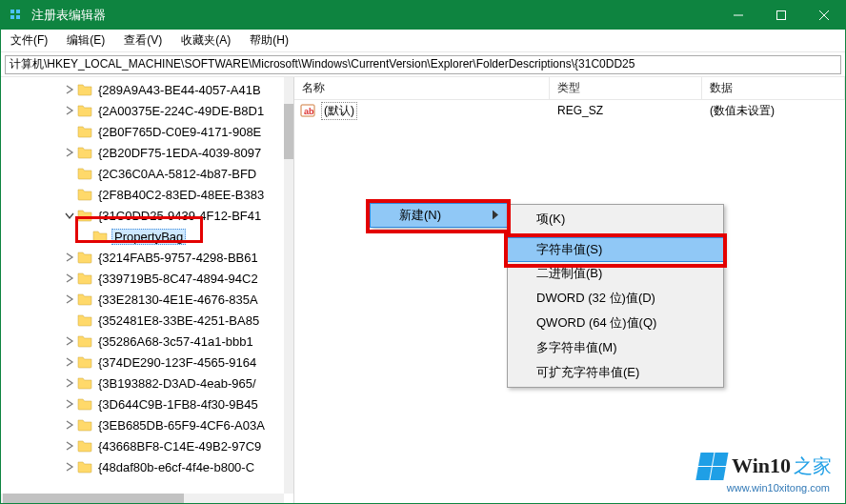 The width and height of the screenshot is (846, 504). What do you see at coordinates (143, 257) in the screenshot?
I see `tree-item: {3214FAB5-9757-4298-BB61` at bounding box center [143, 257].